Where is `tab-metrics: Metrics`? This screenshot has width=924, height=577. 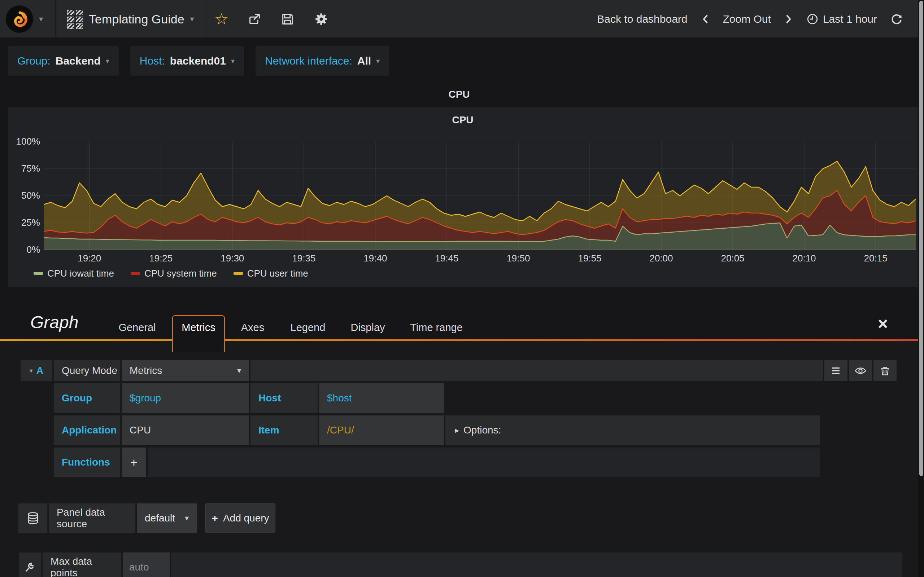 tab-metrics: Metrics is located at coordinates (199, 334).